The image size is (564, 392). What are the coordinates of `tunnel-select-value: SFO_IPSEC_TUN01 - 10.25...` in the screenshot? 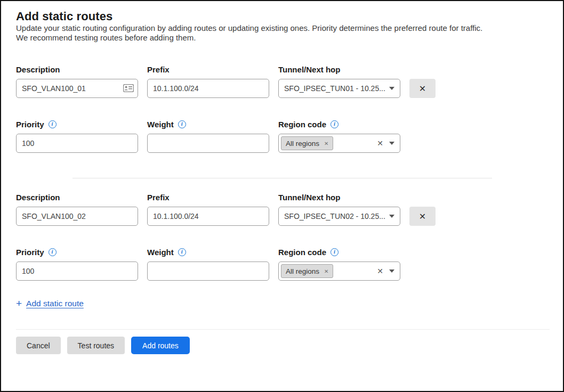 It's located at (335, 88).